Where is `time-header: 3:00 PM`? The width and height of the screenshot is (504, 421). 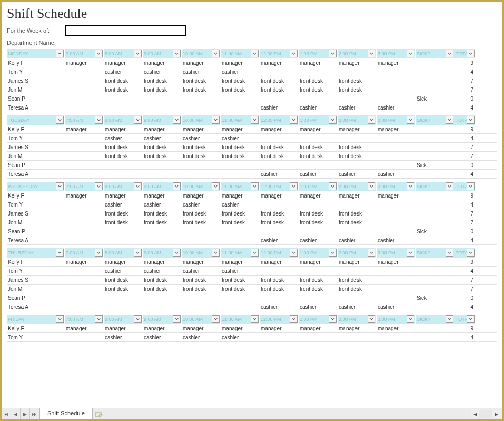 time-header: 3:00 PM is located at coordinates (396, 253).